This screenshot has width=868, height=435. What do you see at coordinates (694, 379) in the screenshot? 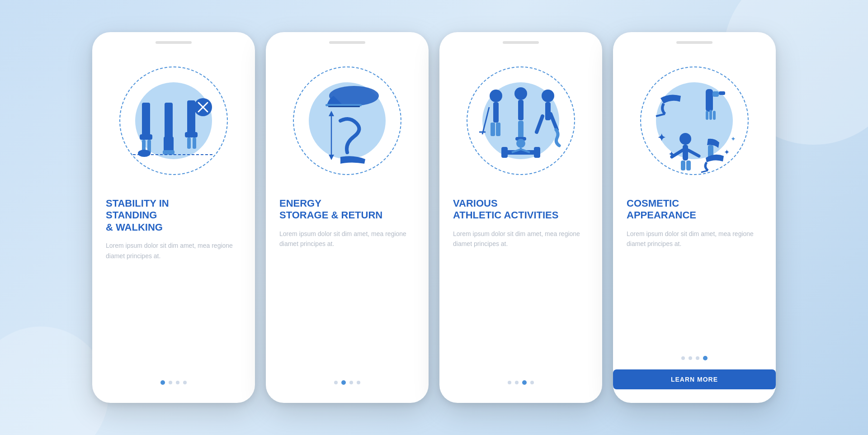
I see `learn-more-button: LEARN MORE` at bounding box center [694, 379].